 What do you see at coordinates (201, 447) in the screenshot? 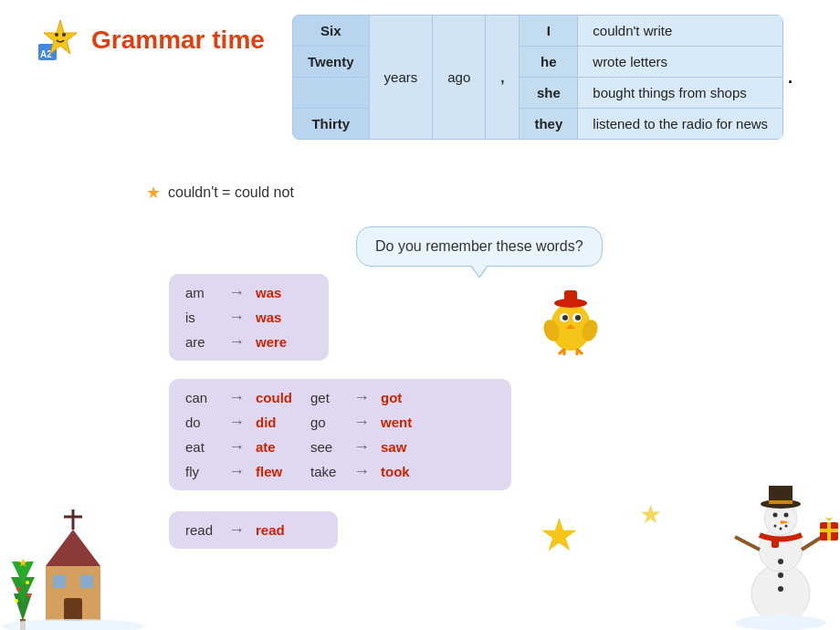
I see `present-word: eat` at bounding box center [201, 447].